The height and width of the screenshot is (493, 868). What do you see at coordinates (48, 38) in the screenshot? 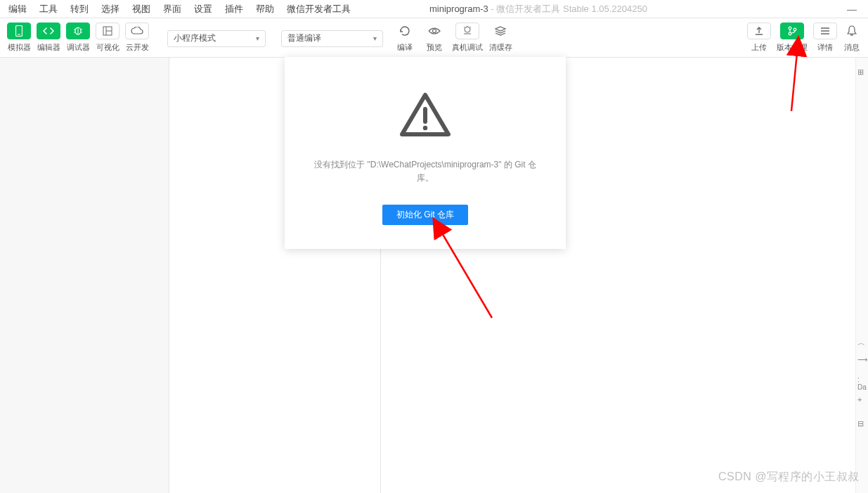
I see `editor-button: 编辑器` at bounding box center [48, 38].